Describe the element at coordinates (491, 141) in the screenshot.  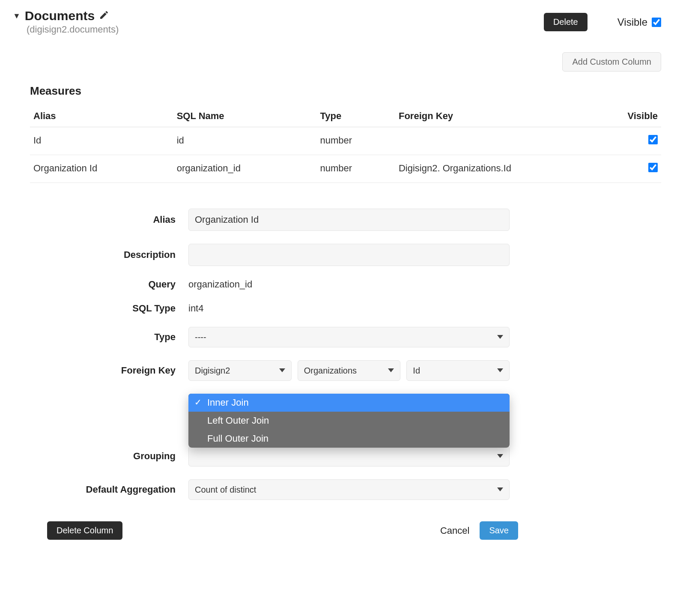
I see `cell-fk` at that location.